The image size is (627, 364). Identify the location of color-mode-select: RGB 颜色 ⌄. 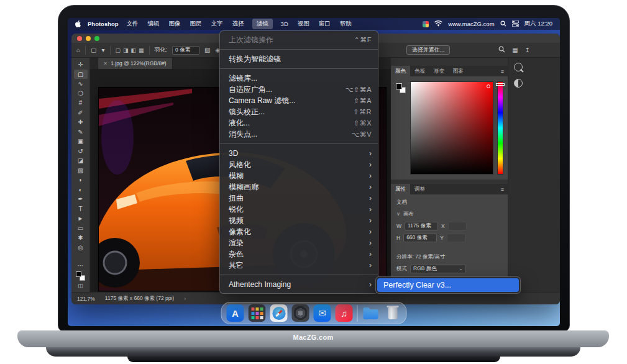
(438, 269).